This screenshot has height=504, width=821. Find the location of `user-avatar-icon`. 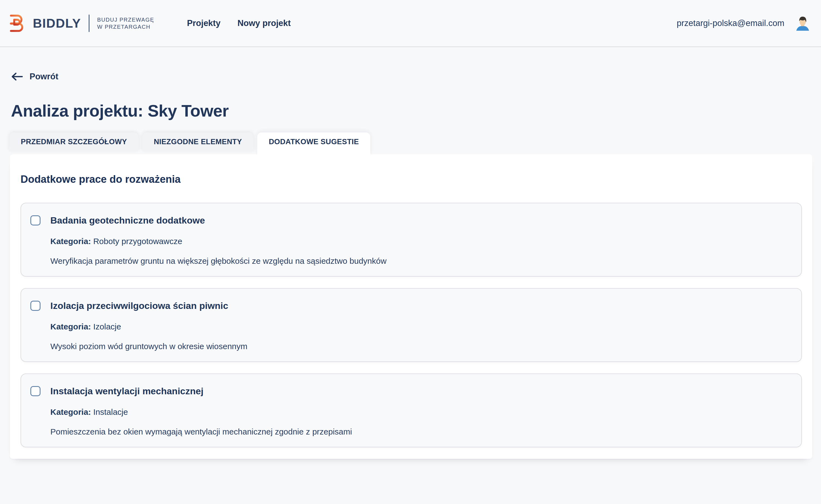

user-avatar-icon is located at coordinates (803, 23).